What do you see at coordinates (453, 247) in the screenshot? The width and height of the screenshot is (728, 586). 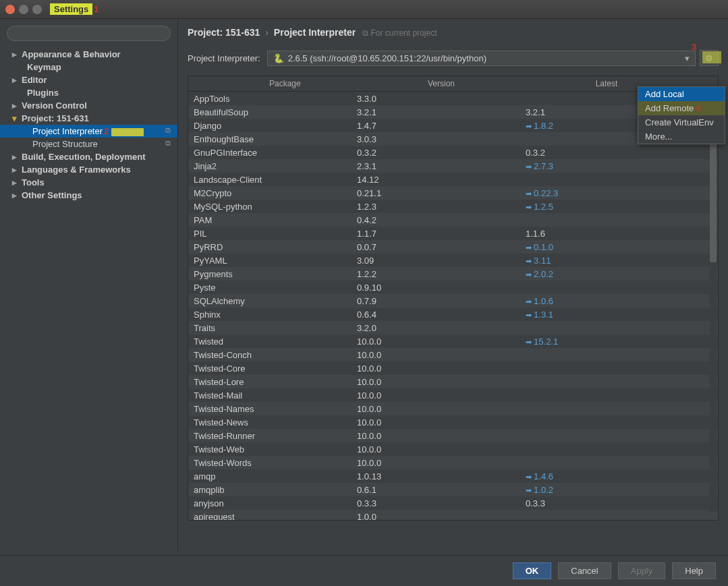 I see `table-row: PyRRD0.0.70.1.0` at bounding box center [453, 247].